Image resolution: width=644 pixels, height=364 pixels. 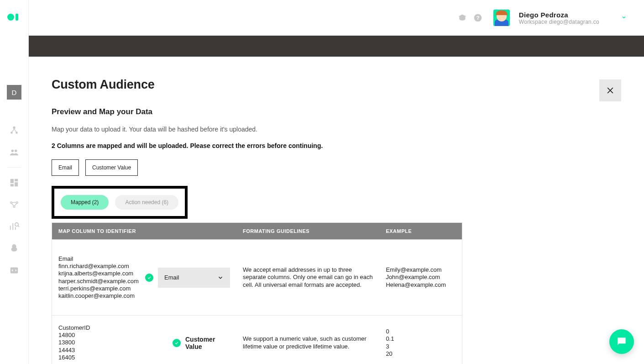 I want to click on select-value: Email, so click(x=172, y=278).